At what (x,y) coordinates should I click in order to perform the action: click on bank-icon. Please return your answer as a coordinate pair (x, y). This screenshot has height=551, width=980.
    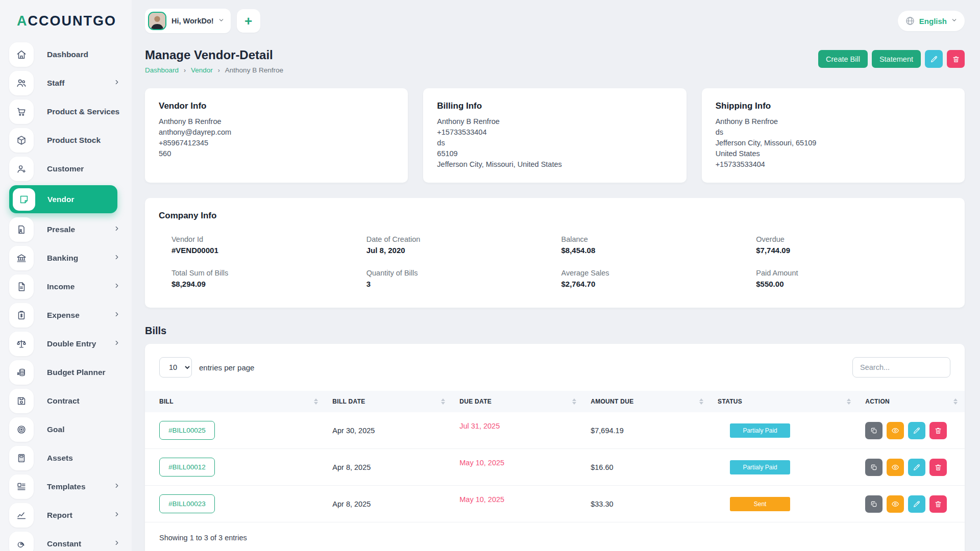
    Looking at the image, I should click on (21, 258).